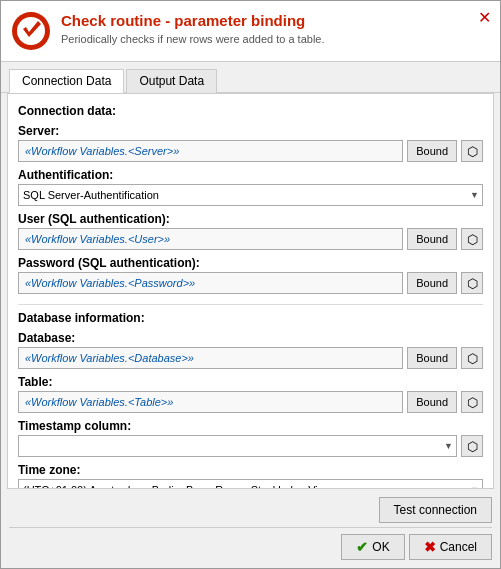 The height and width of the screenshot is (569, 501). What do you see at coordinates (238, 446) in the screenshot?
I see `timestamp-input-wrapper: ▼` at bounding box center [238, 446].